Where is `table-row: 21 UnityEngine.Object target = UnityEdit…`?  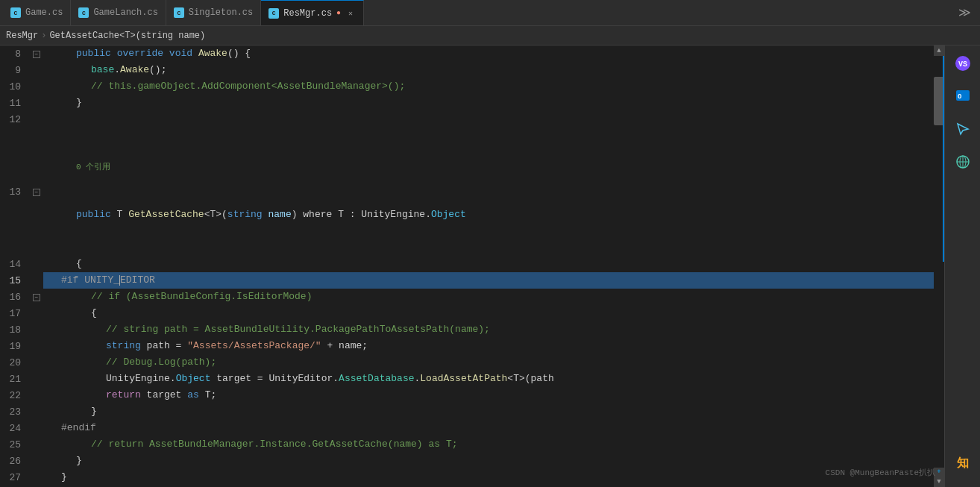 table-row: 21 UnityEngine.Object target = UnityEdit… is located at coordinates (467, 379).